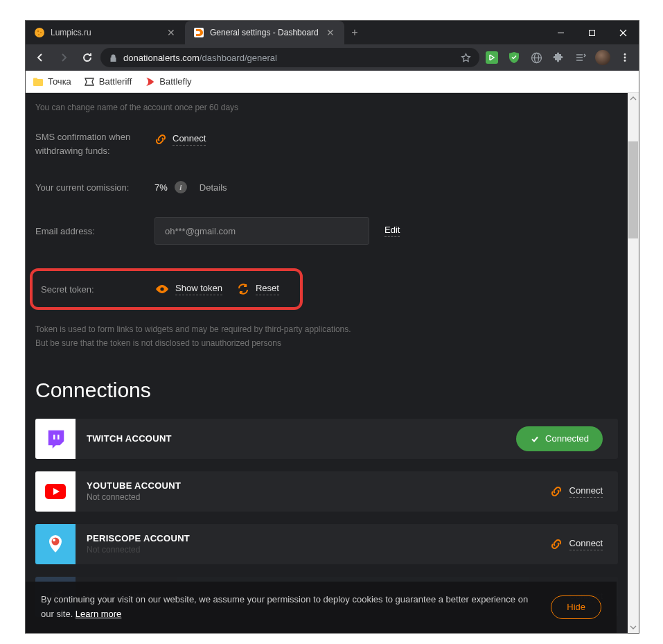 The height and width of the screenshot is (644, 663). Describe the element at coordinates (95, 144) in the screenshot. I see `sms-label: SMS confirmation when withdrawing funds:` at that location.